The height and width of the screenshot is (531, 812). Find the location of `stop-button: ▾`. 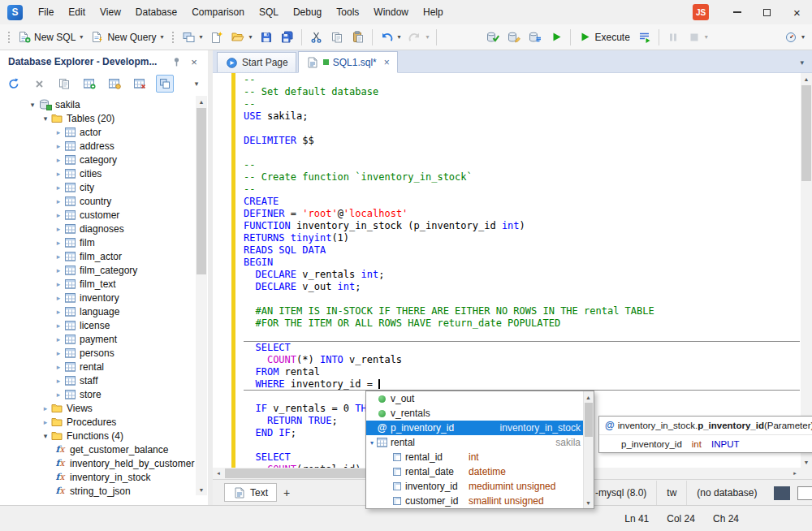

stop-button: ▾ is located at coordinates (698, 37).